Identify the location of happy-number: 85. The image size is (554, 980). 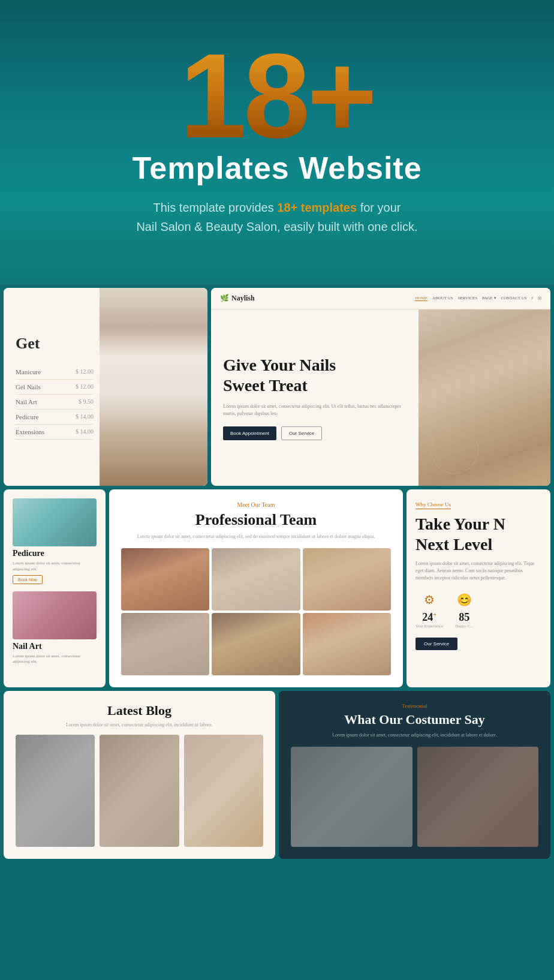
(464, 618).